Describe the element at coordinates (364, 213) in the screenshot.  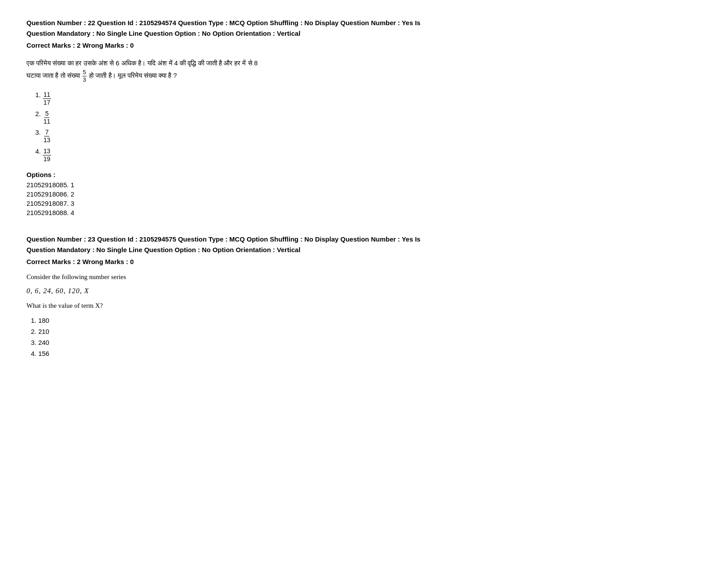
I see `option-id-22-4: 21052918088. 4` at that location.